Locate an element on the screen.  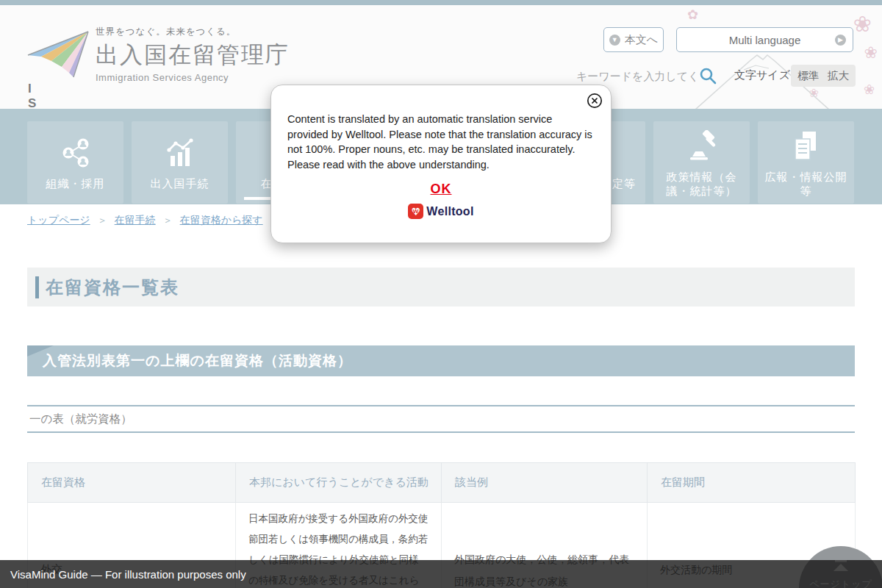
translation-notice-modal: Content is translated by an automatic tr… is located at coordinates (441, 164).